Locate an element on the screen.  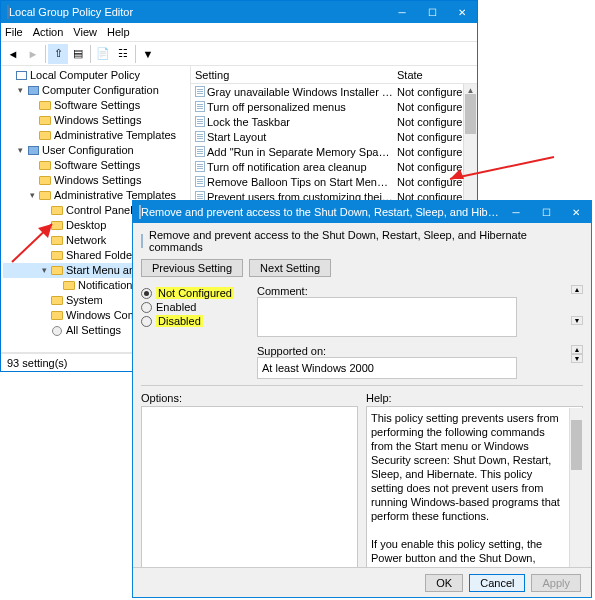
help-box: This policy setting prevents users from … is located at coordinates (474, 495).